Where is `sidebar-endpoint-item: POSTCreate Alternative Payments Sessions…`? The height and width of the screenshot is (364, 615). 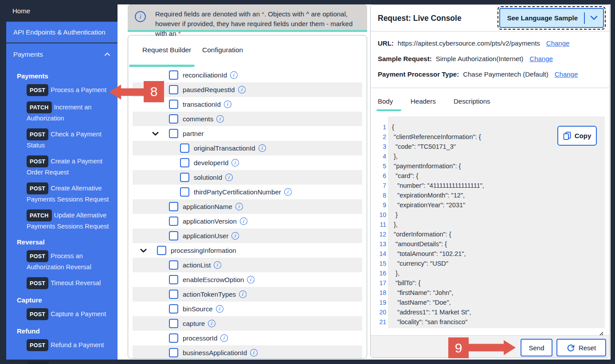
sidebar-endpoint-item: POSTCreate Alternative Payments Sessions… is located at coordinates (70, 193).